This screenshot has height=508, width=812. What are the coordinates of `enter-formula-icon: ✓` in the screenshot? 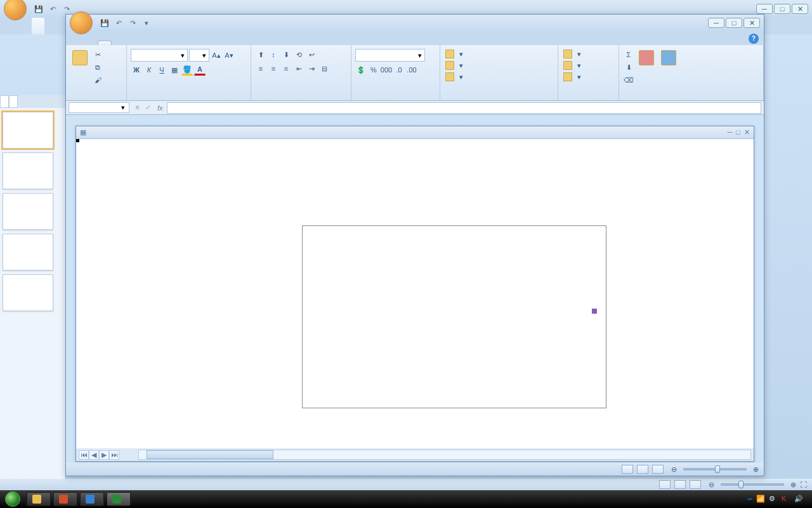 It's located at (148, 108).